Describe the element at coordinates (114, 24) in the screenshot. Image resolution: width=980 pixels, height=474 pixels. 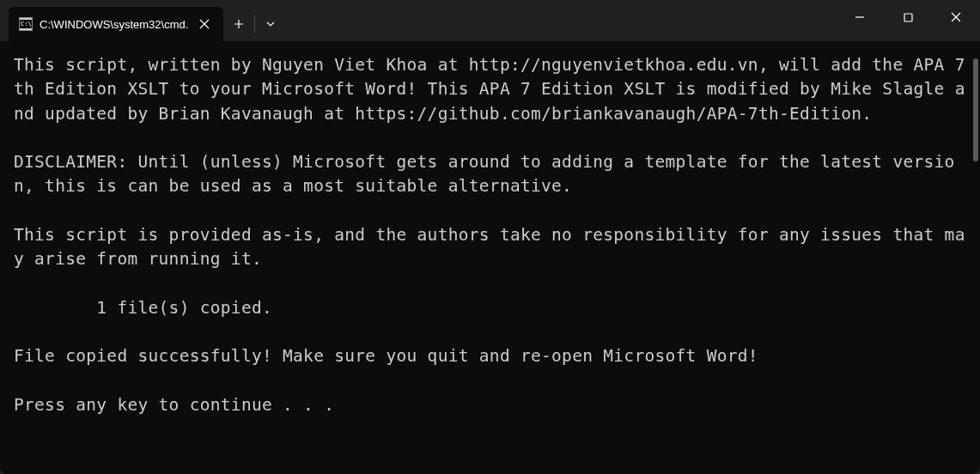
I see `tab-title: C:\WINDOWS\system32\cmd.` at that location.